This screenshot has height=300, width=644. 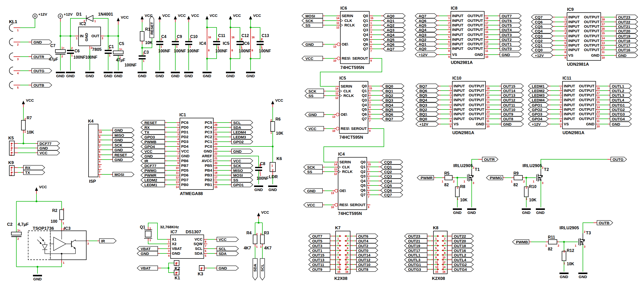 I want to click on net-flag-label: OUT1, so click(x=317, y=251).